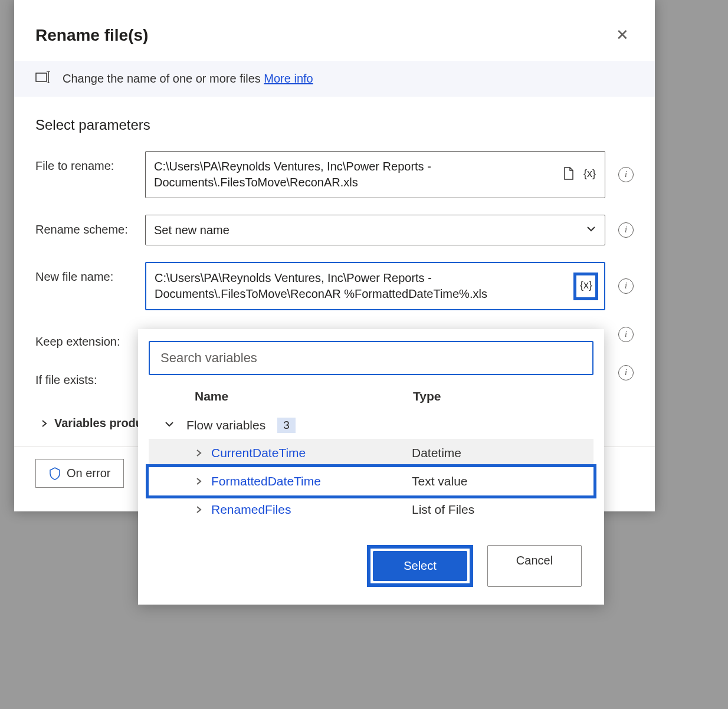 Image resolution: width=728 pixels, height=709 pixels. I want to click on search-variables-input: Search variables, so click(371, 358).